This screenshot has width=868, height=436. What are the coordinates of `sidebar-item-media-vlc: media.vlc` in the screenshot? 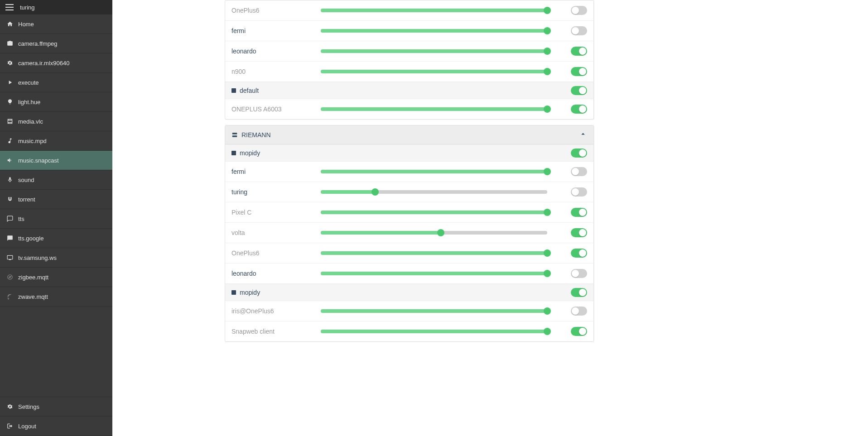 It's located at (56, 121).